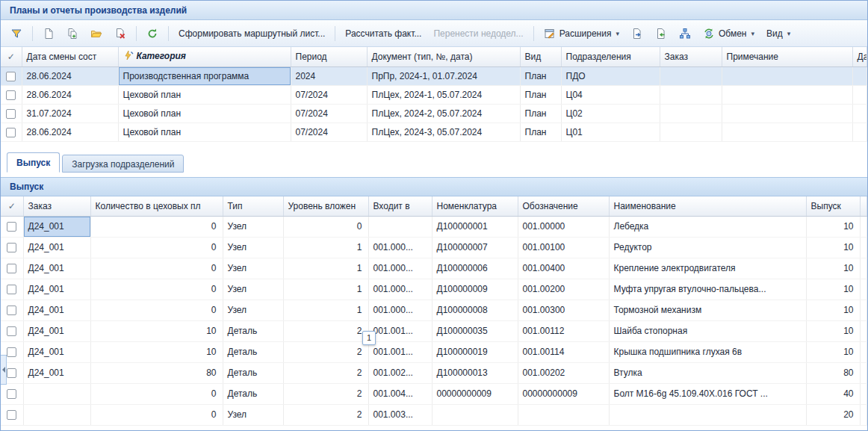 The height and width of the screenshot is (431, 868). What do you see at coordinates (563, 206) in the screenshot?
I see `column-header-designation: Обозначение` at bounding box center [563, 206].